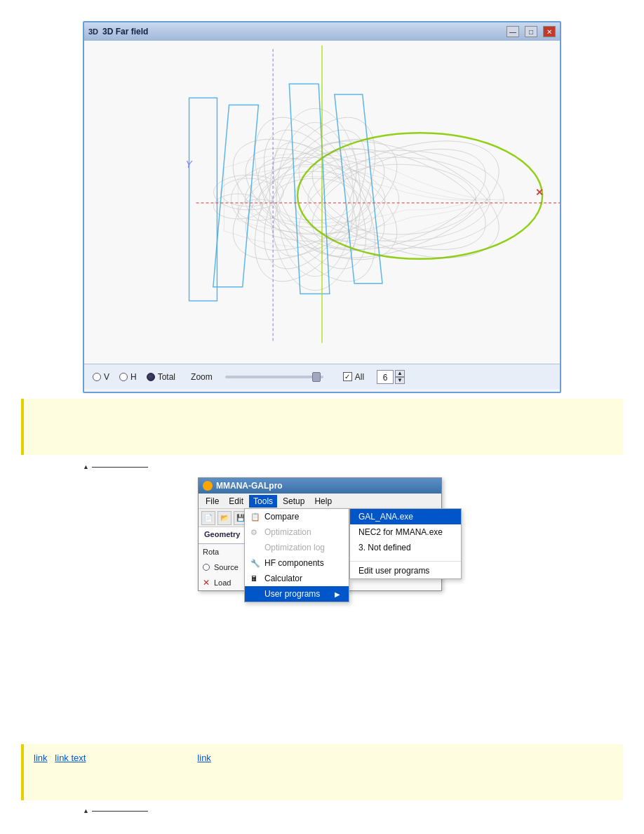  Describe the element at coordinates (297, 555) in the screenshot. I see `tools-dropdown: 📋 Compare ⚙ Optimization Optimization lo…` at that location.